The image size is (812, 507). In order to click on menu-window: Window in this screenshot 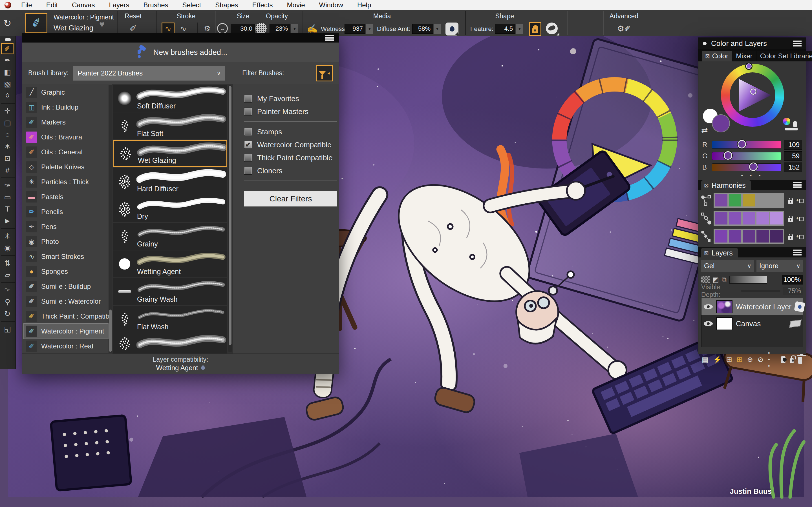, I will do `click(331, 5)`.